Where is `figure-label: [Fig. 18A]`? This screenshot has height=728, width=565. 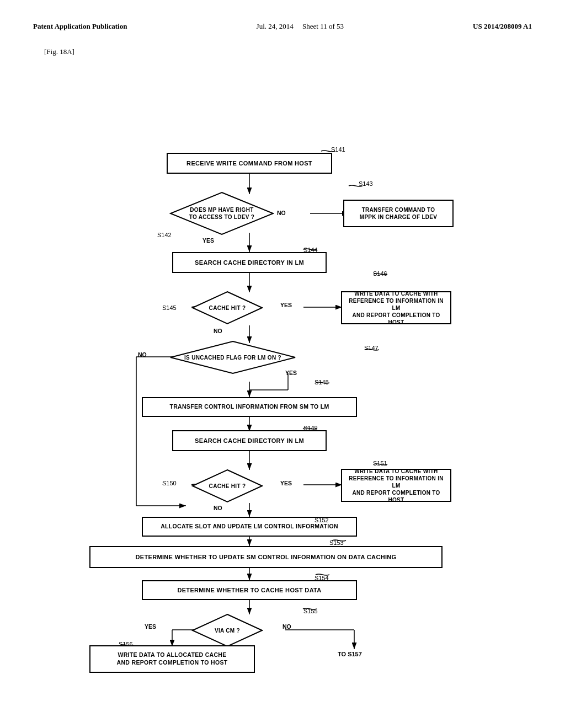 figure-label: [Fig. 18A] is located at coordinates (288, 52).